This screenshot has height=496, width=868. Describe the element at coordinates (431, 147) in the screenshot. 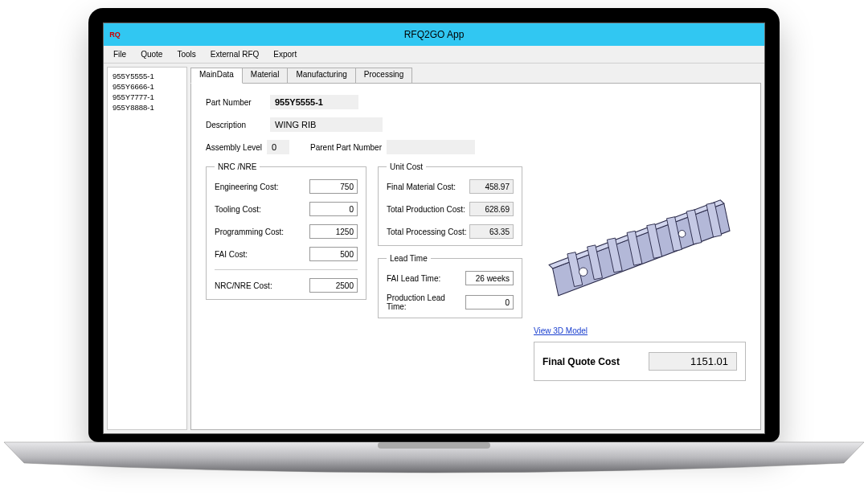

I see `parent-pn-field` at that location.